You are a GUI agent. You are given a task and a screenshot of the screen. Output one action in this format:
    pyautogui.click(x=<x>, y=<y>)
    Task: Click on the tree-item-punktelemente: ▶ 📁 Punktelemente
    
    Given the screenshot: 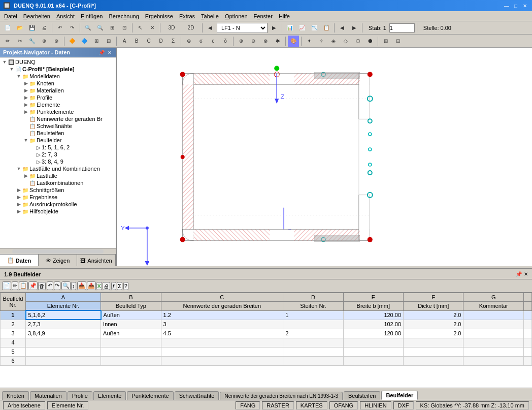 What is the action you would take?
    pyautogui.click(x=58, y=112)
    